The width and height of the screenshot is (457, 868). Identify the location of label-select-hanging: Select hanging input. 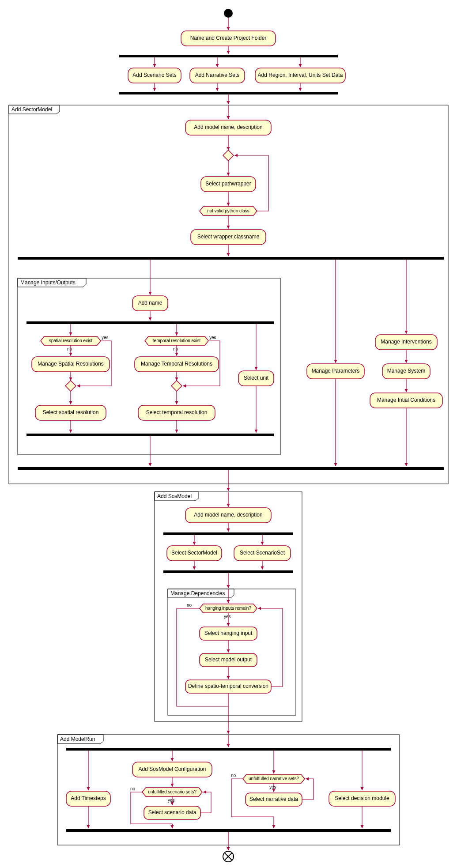
(229, 633).